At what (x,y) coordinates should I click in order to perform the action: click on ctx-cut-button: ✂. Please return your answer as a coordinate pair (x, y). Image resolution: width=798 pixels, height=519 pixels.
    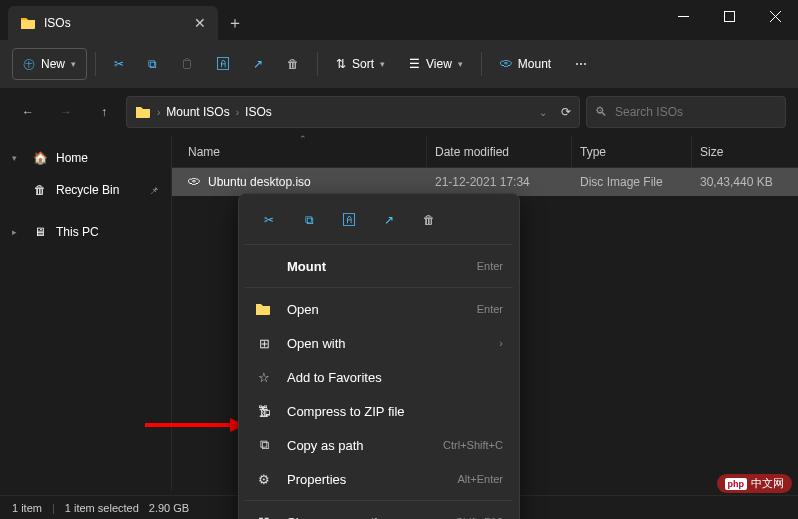
    Looking at the image, I should click on (269, 220).